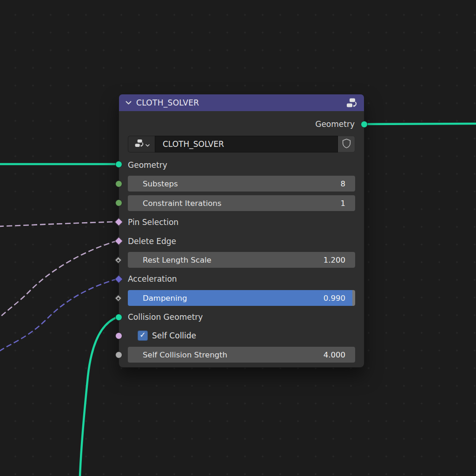 This screenshot has width=476, height=476. What do you see at coordinates (59, 224) in the screenshot?
I see `link-pin-selection` at bounding box center [59, 224].